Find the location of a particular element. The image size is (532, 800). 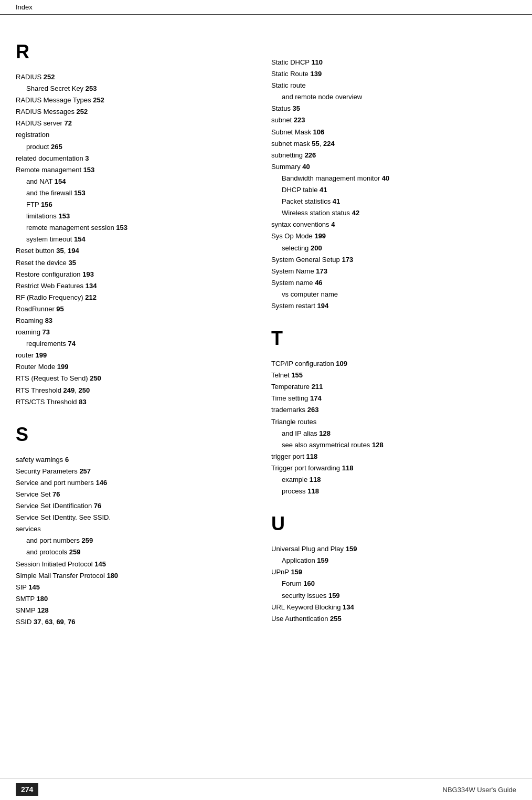

list-item: System Name 173 is located at coordinates (393, 271).